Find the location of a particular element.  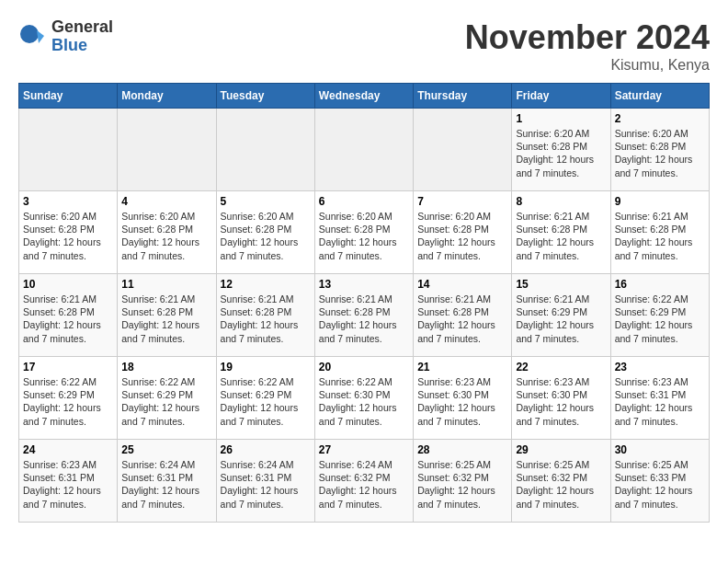

day-number: 2 is located at coordinates (660, 119).